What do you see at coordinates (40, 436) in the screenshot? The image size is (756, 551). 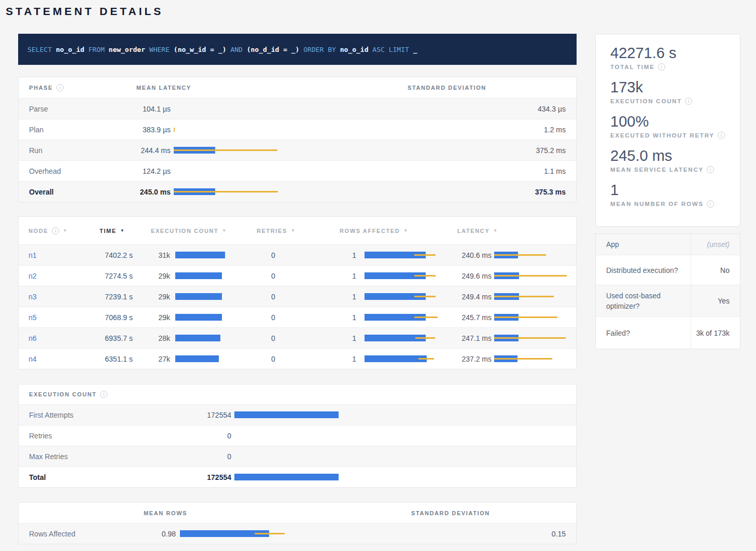 I see `row-label: Retries` at bounding box center [40, 436].